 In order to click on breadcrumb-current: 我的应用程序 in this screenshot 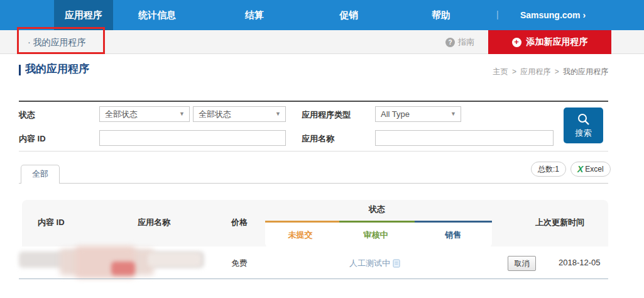, I will do `click(586, 72)`.